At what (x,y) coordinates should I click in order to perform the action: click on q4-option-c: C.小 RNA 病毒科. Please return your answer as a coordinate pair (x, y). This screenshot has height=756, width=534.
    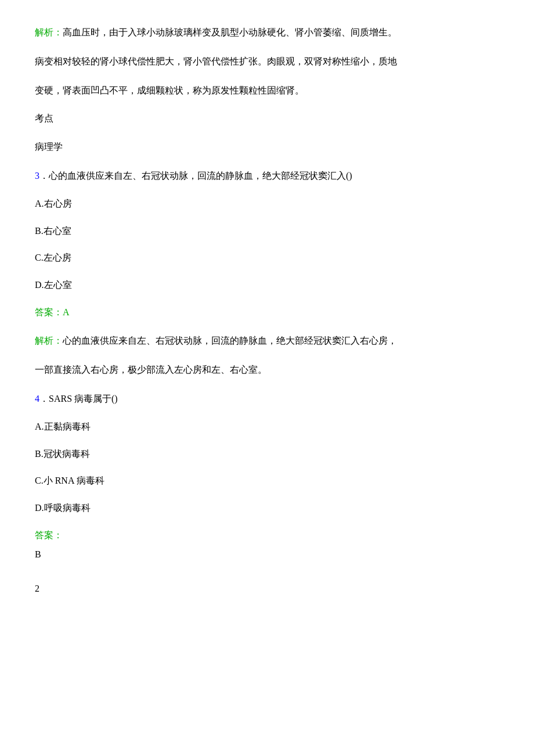
    Looking at the image, I should click on (70, 481).